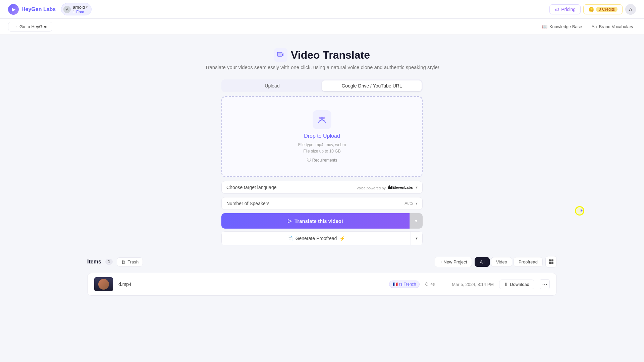  What do you see at coordinates (453, 262) in the screenshot?
I see `new-project-button: + New Project` at bounding box center [453, 262].